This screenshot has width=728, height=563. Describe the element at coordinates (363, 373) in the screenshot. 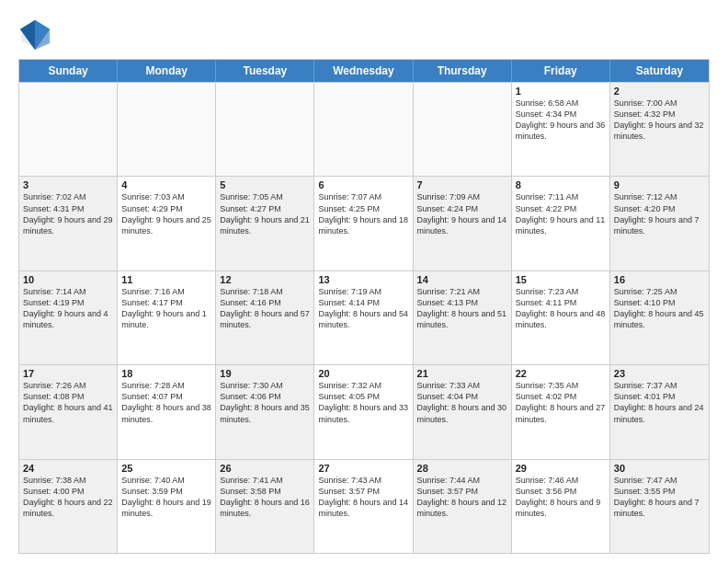

I see `day-number: 20` at that location.